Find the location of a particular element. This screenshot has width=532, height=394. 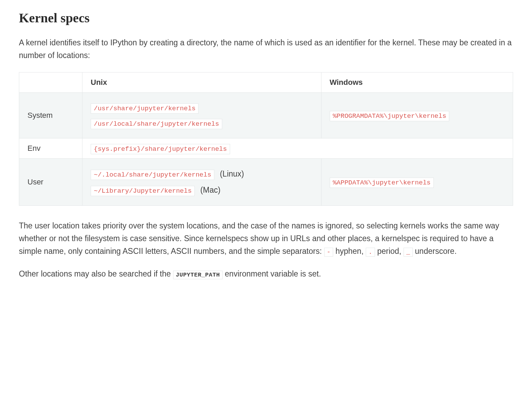

env-var-code: JUPYTER_PATH is located at coordinates (198, 275).